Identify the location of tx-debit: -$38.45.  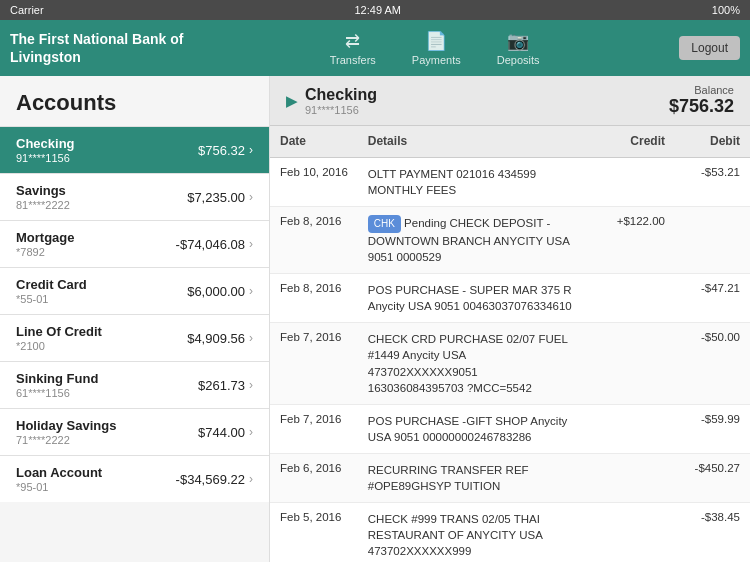
(712, 532).